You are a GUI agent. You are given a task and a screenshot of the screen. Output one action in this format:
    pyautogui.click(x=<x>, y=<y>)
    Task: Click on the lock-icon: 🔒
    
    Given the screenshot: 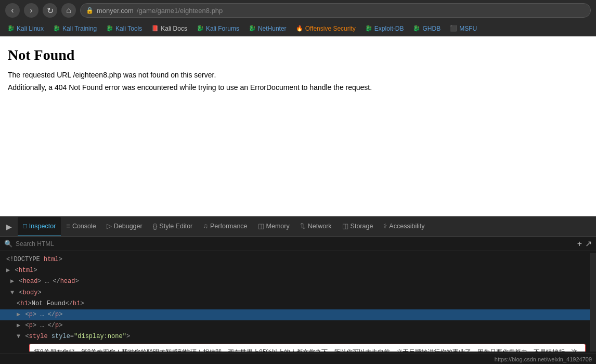 What is the action you would take?
    pyautogui.click(x=89, y=10)
    